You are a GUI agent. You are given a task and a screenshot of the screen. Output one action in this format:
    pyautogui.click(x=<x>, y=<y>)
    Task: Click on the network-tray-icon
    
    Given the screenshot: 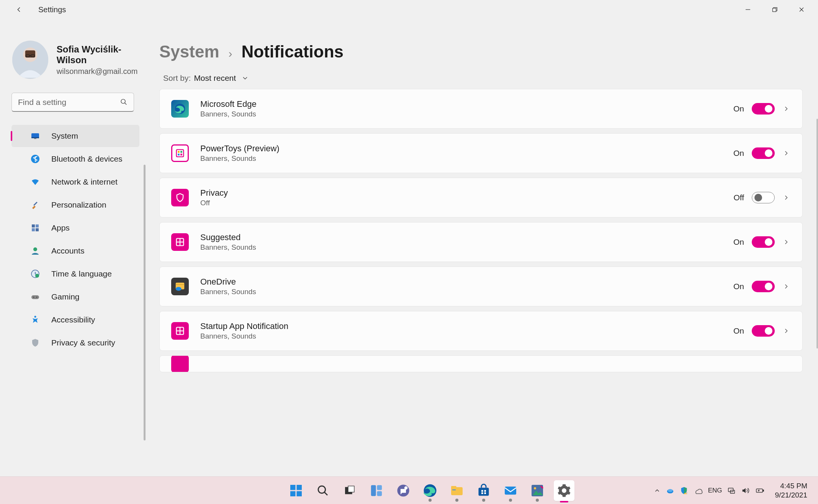 What is the action you would take?
    pyautogui.click(x=731, y=491)
    